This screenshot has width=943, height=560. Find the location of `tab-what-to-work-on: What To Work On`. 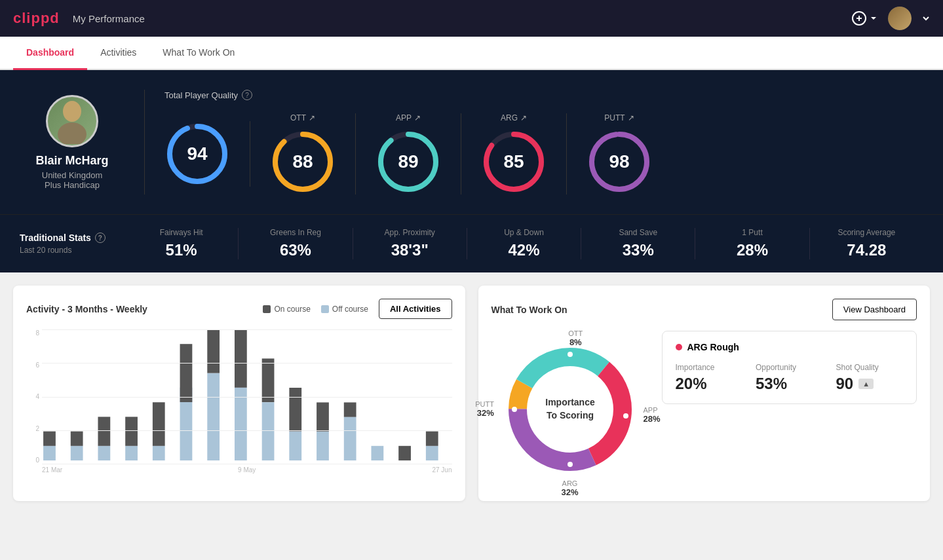

tab-what-to-work-on: What To Work On is located at coordinates (199, 54).